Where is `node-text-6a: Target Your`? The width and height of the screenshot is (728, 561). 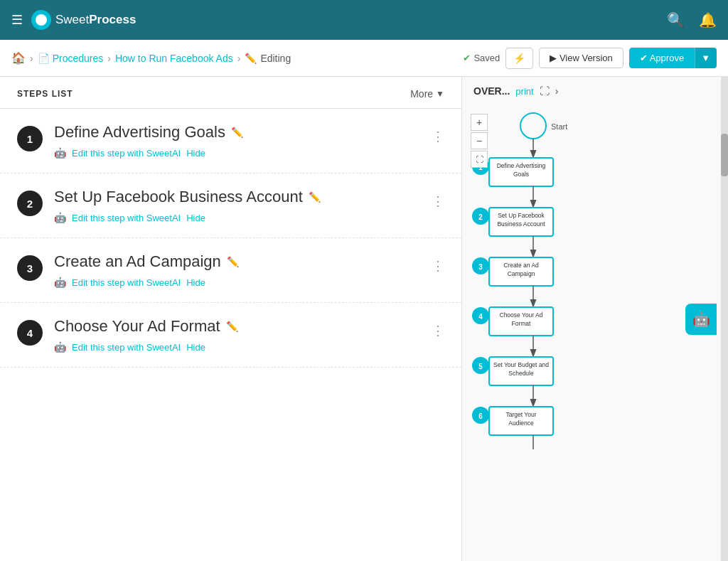
node-text-6a: Target Your is located at coordinates (520, 415).